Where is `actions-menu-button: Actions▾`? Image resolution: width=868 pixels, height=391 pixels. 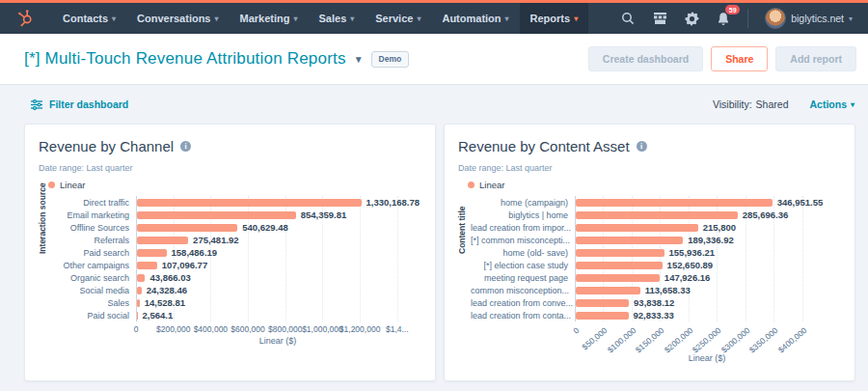 actions-menu-button: Actions▾ is located at coordinates (831, 104).